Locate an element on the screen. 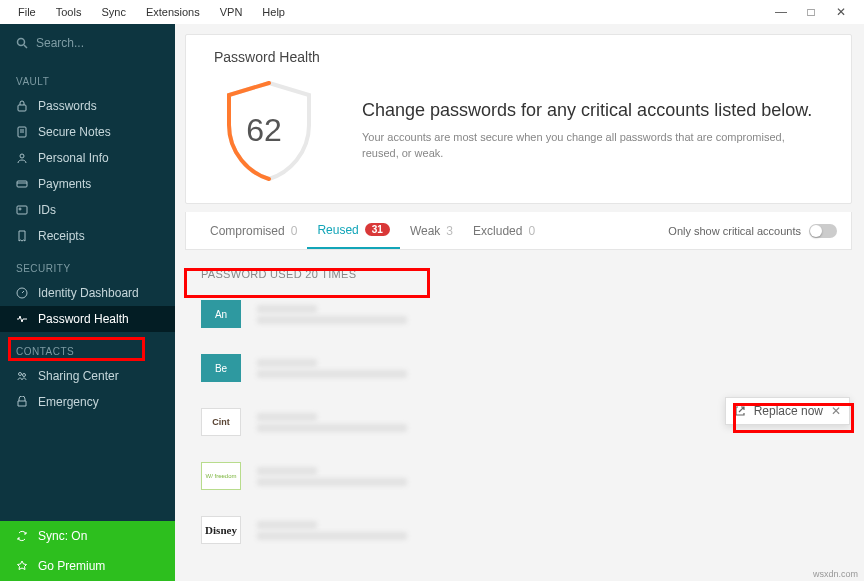 The height and width of the screenshot is (581, 864). sidebar-sync-status: Sync: On is located at coordinates (88, 536).